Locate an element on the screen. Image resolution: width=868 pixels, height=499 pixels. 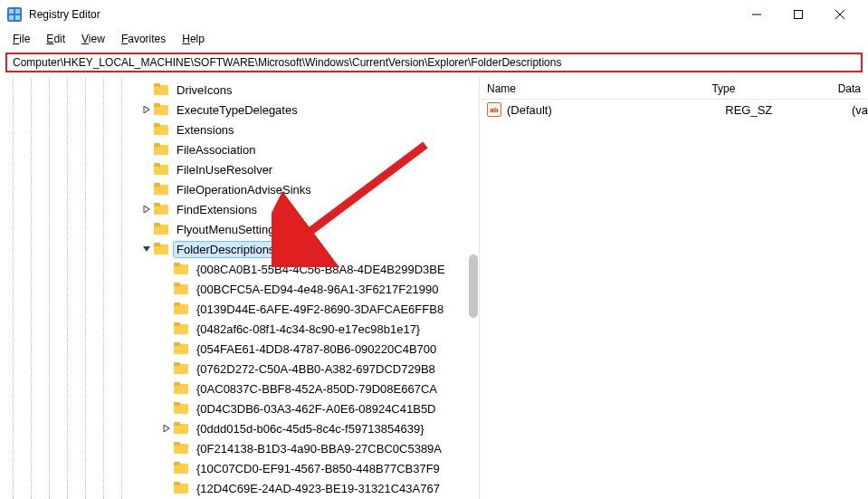
addressbar-container: Computer\HKEY_LOCAL_MACHINE\SOFTWARE\Mic… is located at coordinates (434, 63).